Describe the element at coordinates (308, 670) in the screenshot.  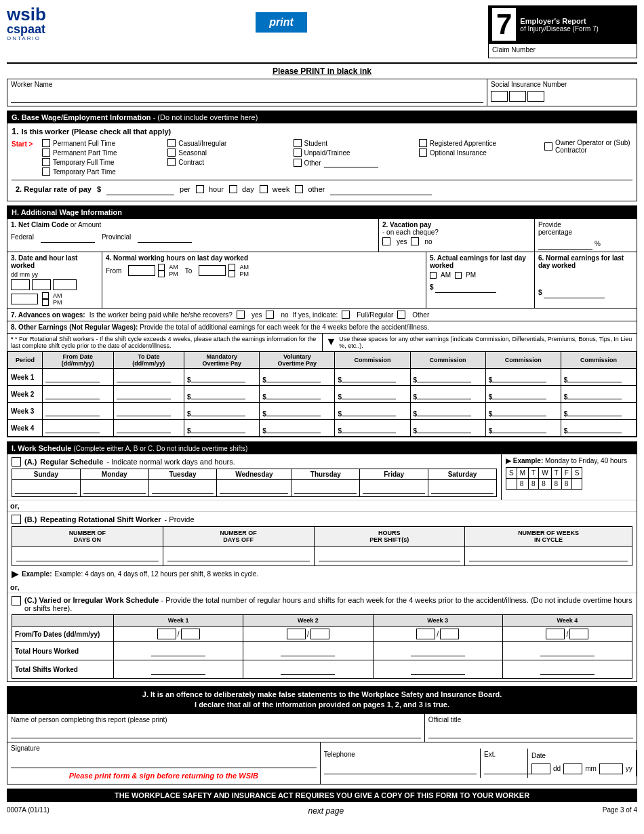
I see `varied-w2-shifts` at that location.